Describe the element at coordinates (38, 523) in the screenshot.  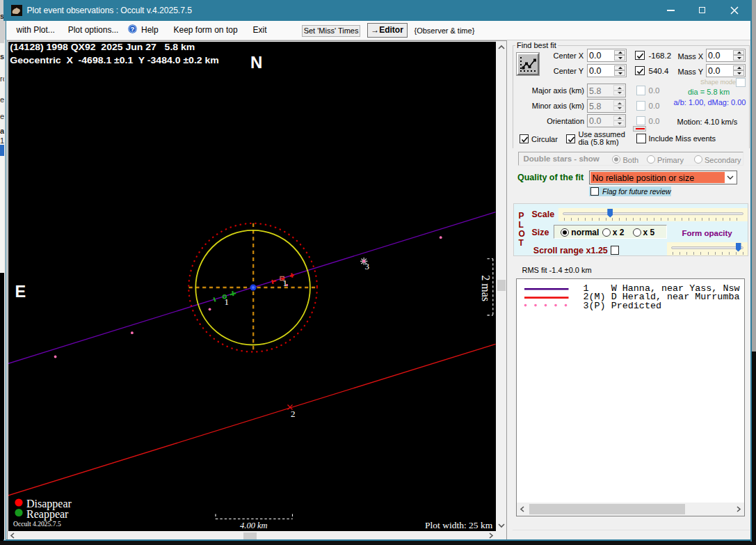
I see `svg-text: Occult 4.2025.7.5` at that location.